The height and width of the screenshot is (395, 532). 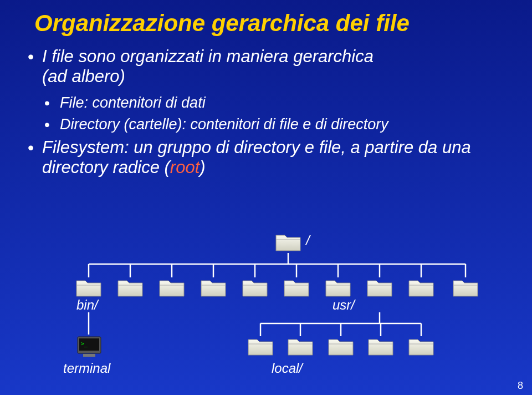 What do you see at coordinates (185, 168) in the screenshot?
I see `root-keyword: root` at bounding box center [185, 168].